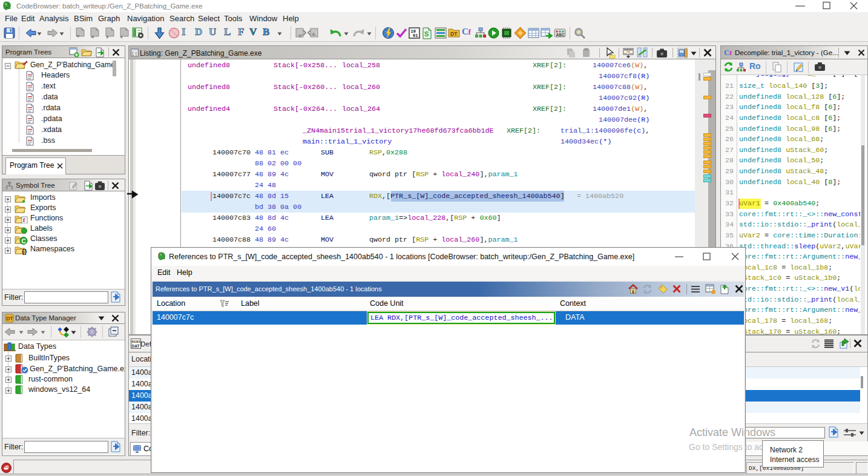 This screenshot has width=868, height=476. Describe the element at coordinates (415, 36) in the screenshot. I see `svg-text: 01` at that location.